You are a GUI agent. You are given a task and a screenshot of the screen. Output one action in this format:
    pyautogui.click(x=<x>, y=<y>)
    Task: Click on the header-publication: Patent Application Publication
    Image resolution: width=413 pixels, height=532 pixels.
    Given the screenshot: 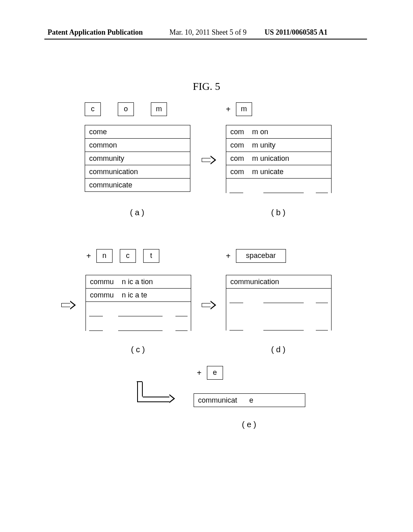 What is the action you would take?
    pyautogui.click(x=95, y=32)
    